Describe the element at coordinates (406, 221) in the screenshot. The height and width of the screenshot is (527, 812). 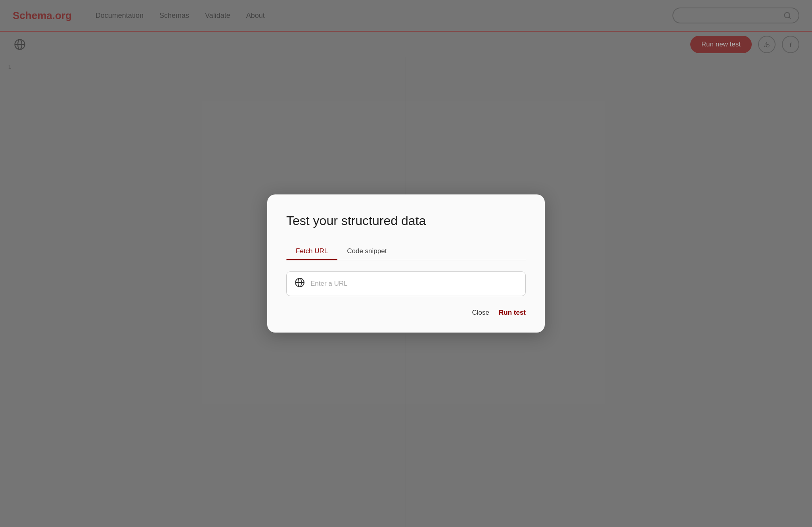
I see `modal-title: Test your structured data` at that location.